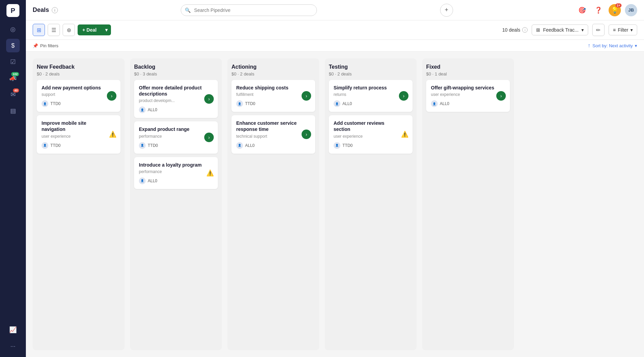  Describe the element at coordinates (45, 10) in the screenshot. I see `page-title: Deals i` at that location.